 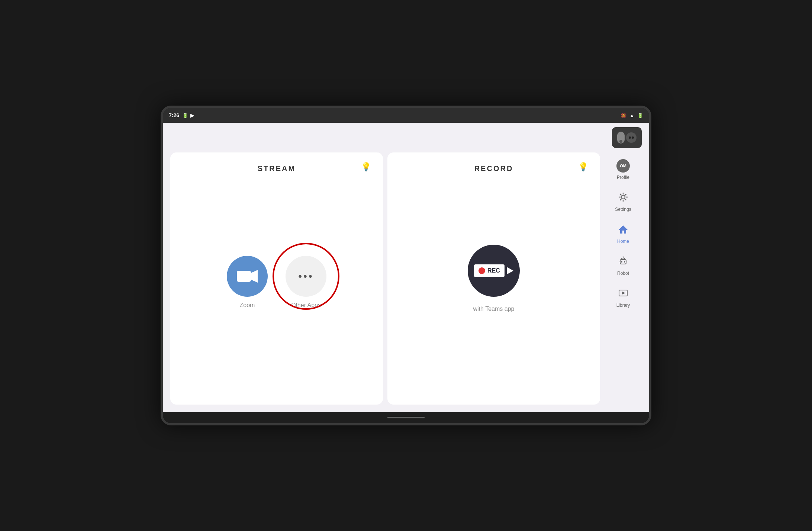 I want to click on wifi-icon: ▲, so click(x=632, y=115).